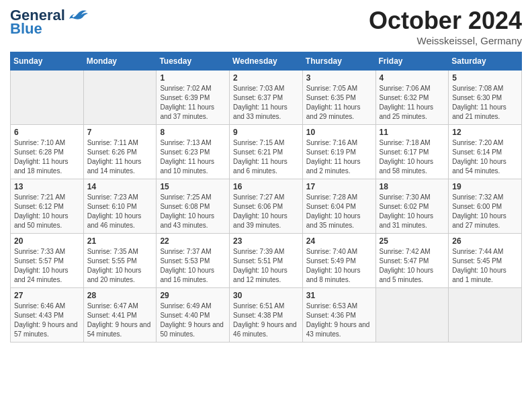  Describe the element at coordinates (485, 187) in the screenshot. I see `day-number: 19` at that location.